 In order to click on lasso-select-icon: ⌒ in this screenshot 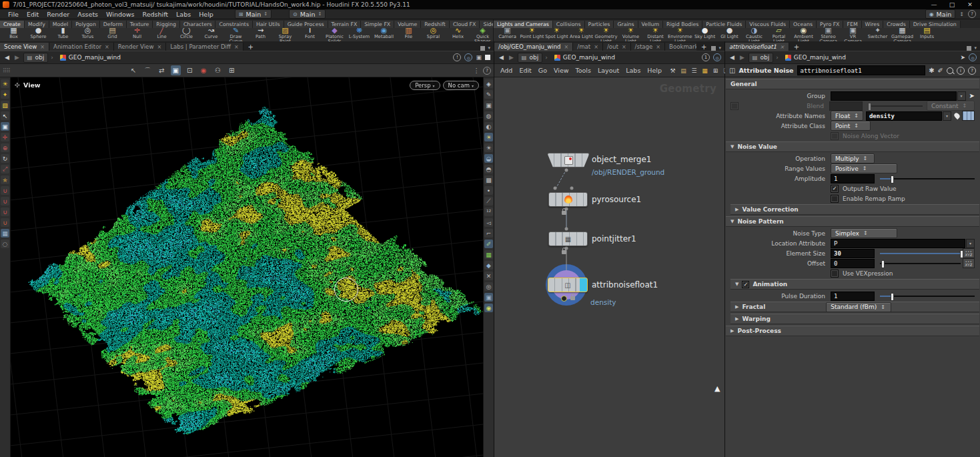, I will do `click(148, 71)`.